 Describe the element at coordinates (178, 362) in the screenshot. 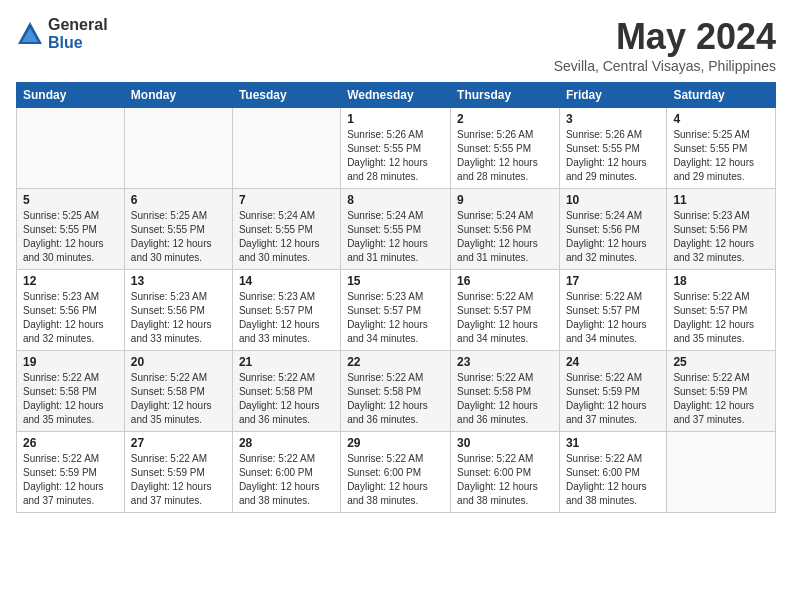

I see `day-number: 20` at that location.